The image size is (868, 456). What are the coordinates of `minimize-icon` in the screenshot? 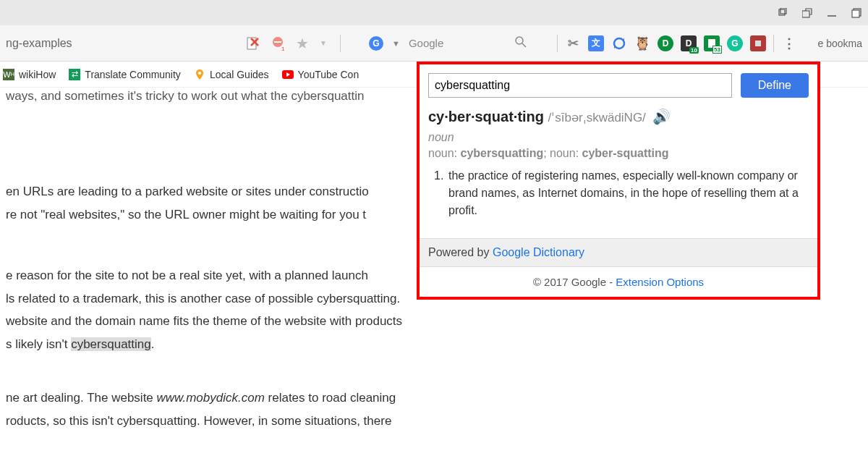 It's located at (832, 13).